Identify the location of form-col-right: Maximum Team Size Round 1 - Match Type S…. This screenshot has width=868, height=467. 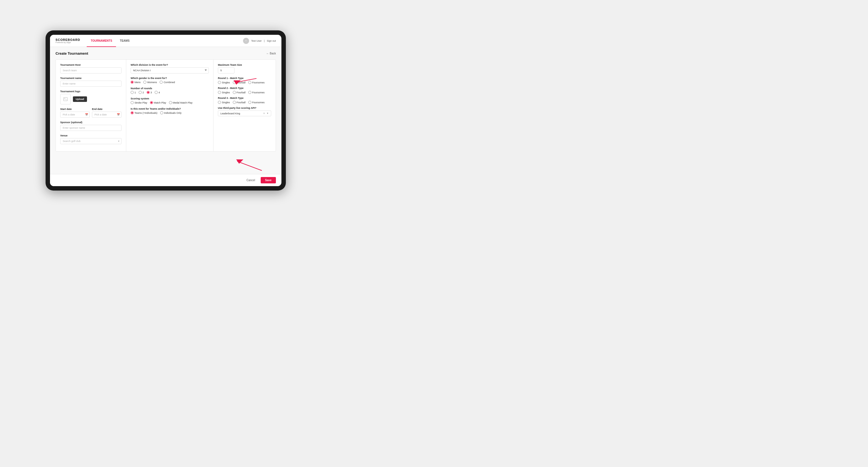
(245, 105).